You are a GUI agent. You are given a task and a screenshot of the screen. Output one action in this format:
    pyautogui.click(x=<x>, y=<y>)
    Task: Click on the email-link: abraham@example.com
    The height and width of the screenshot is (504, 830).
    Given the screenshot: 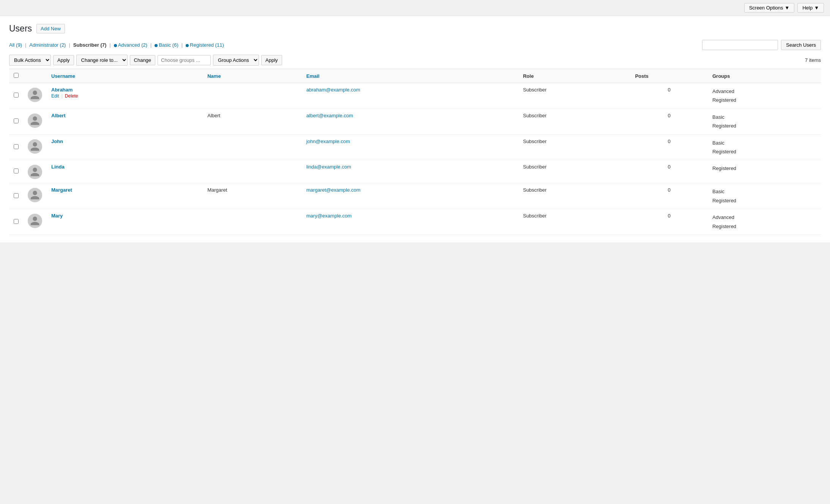 What is the action you would take?
    pyautogui.click(x=333, y=90)
    